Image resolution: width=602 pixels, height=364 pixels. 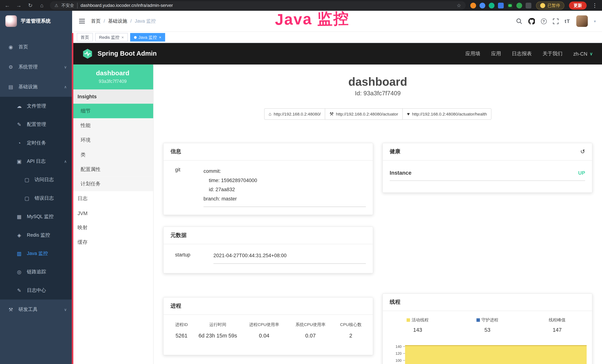 What do you see at coordinates (418, 325) in the screenshot?
I see `legend-live-threads: 活动线程 143` at bounding box center [418, 325].